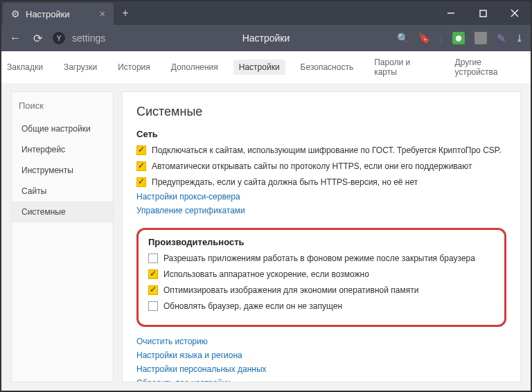 This screenshot has width=532, height=392. Describe the element at coordinates (483, 13) in the screenshot. I see `window-controls` at that location.